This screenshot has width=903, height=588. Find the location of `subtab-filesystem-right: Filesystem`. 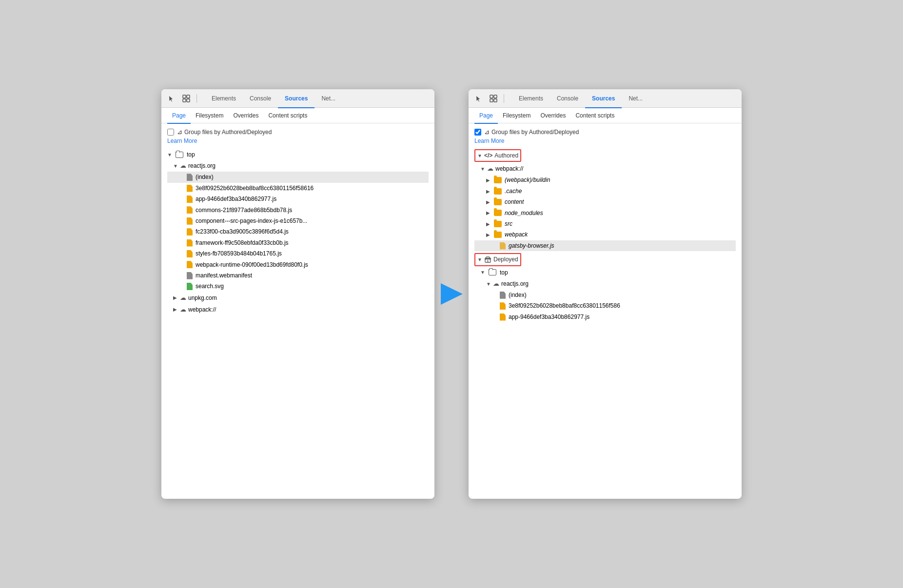

subtab-filesystem-right: Filesystem is located at coordinates (517, 116).